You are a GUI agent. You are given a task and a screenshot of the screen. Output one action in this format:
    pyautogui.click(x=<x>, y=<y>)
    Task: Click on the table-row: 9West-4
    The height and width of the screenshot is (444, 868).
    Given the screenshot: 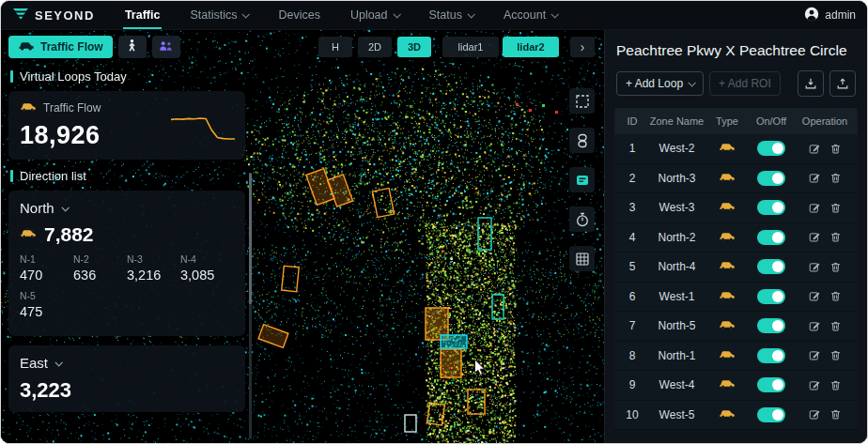 What is the action you would take?
    pyautogui.click(x=736, y=386)
    